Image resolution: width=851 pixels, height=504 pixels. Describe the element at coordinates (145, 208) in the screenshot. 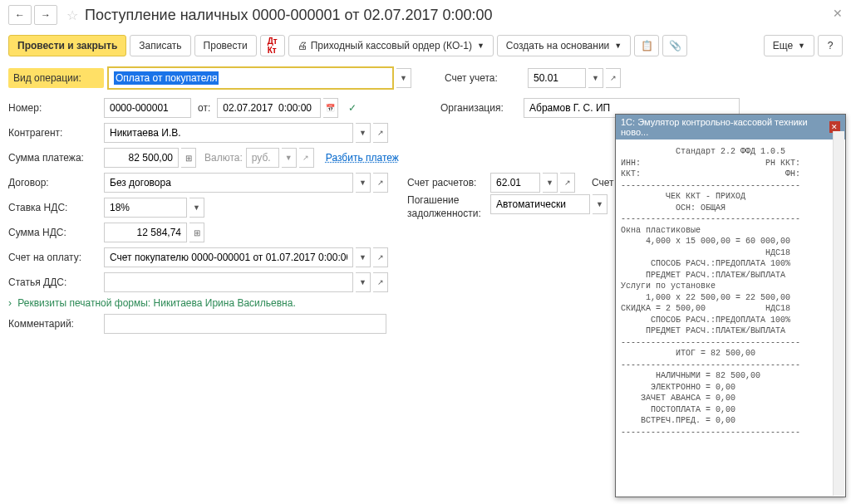

I see `vat-rate-input` at that location.